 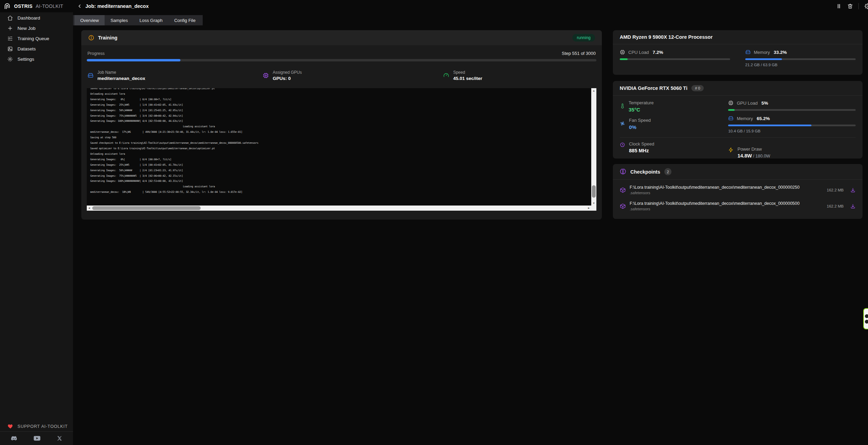 What do you see at coordinates (792, 110) in the screenshot?
I see `gpu-load-bar` at bounding box center [792, 110].